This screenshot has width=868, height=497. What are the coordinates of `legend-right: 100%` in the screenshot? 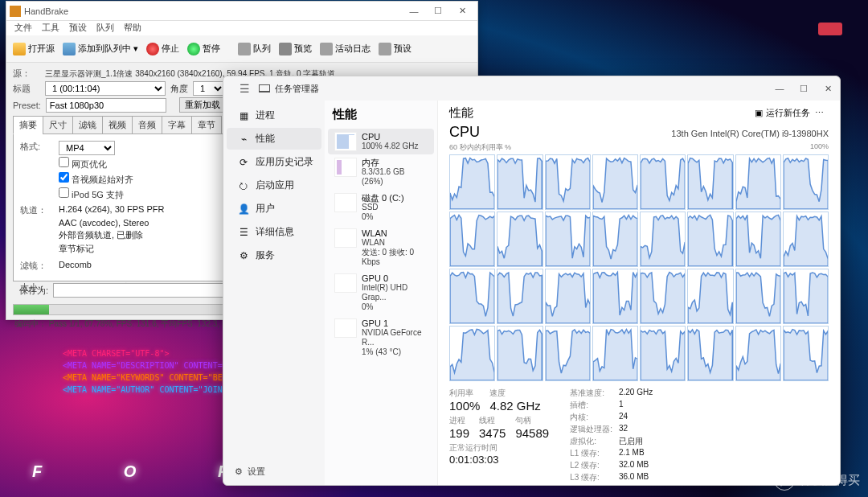 It's located at (820, 148).